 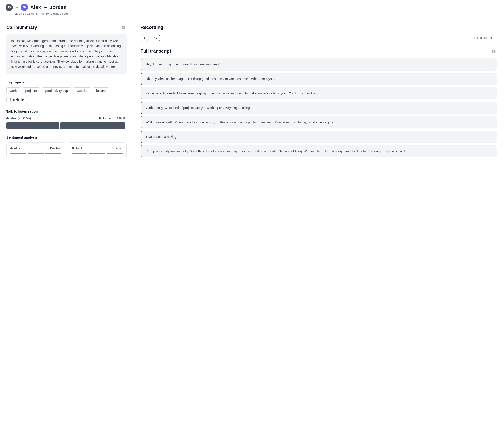 I want to click on jordan-sentiment-header: Jordan Positive, so click(x=97, y=148).